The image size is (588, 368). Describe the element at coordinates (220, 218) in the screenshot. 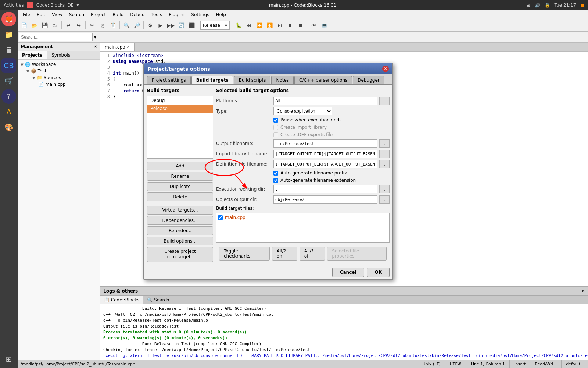

I see `file-checkbox-main` at that location.